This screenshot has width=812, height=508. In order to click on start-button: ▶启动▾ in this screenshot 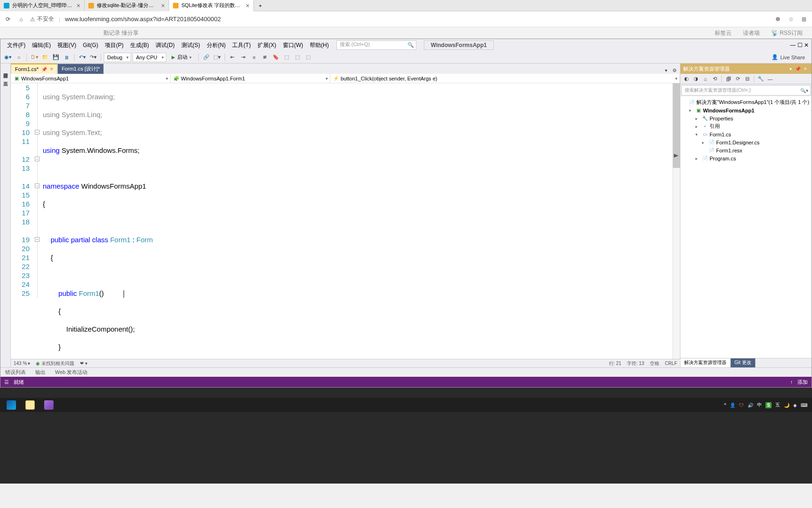, I will do `click(181, 57)`.